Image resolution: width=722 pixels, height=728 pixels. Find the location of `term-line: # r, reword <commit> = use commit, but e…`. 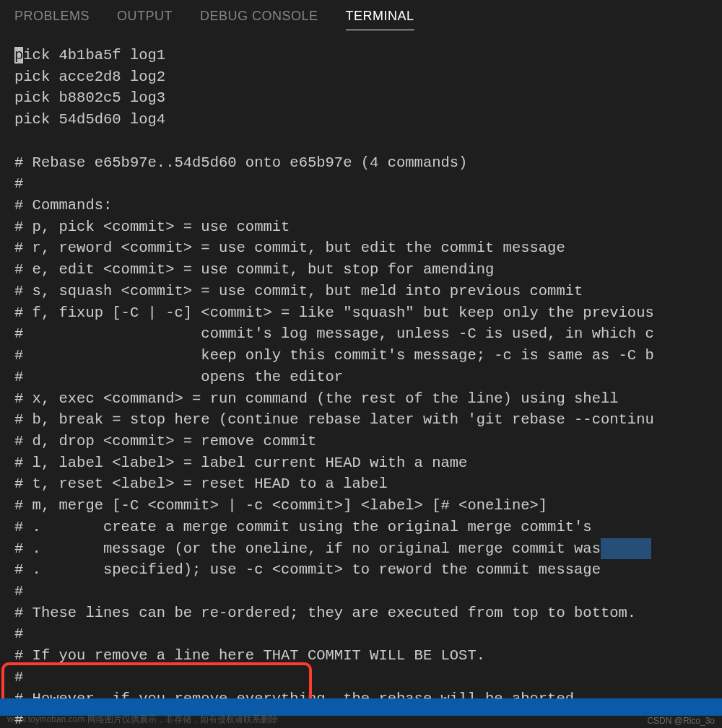

term-line: # r, reword <commit> = use commit, but e… is located at coordinates (290, 248).